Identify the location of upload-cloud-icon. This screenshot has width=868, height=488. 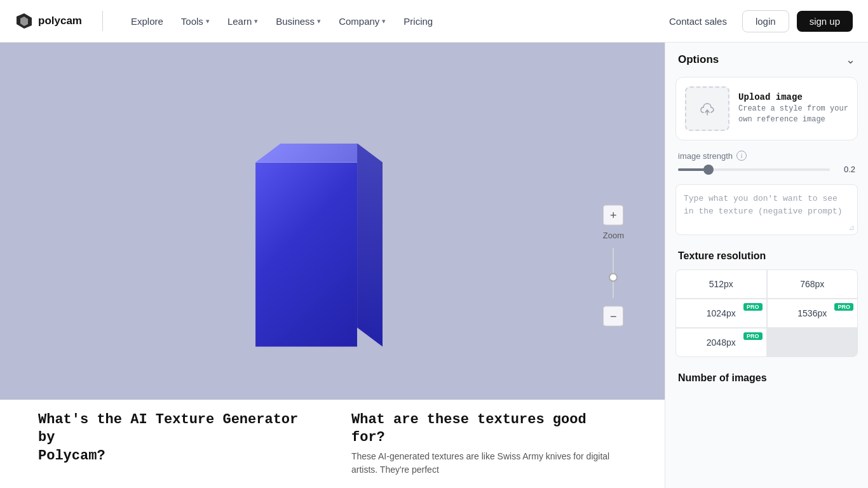
(707, 109).